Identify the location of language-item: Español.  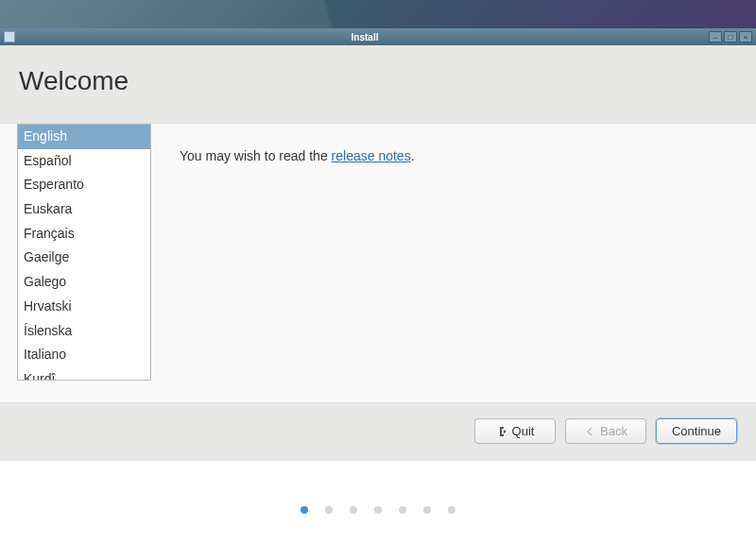
(84, 161).